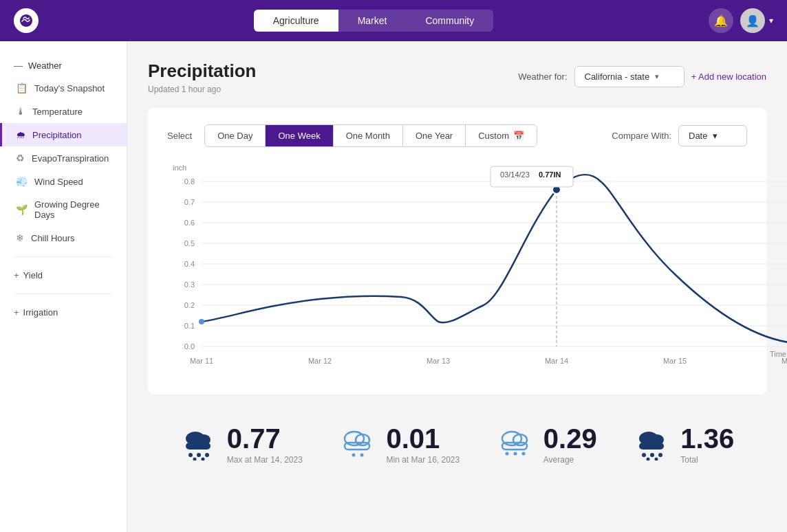 This screenshot has width=787, height=532. I want to click on sidebar: — Weather 📋 Today's Snapshot 🌡 Temperatu…, so click(63, 287).